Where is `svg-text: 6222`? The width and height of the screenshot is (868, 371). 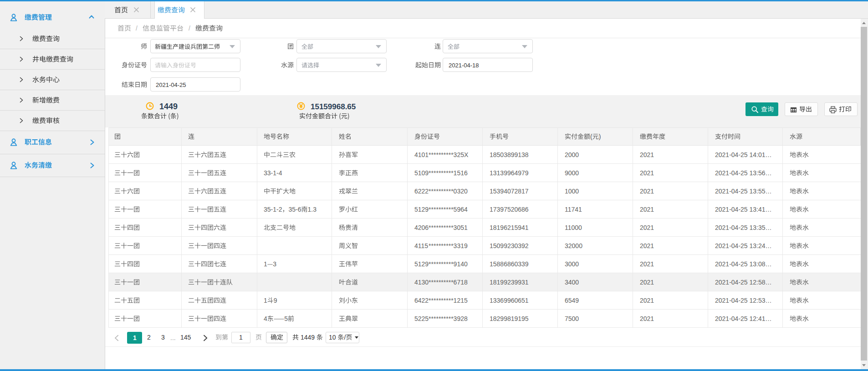
svg-text: 6222 is located at coordinates (422, 191).